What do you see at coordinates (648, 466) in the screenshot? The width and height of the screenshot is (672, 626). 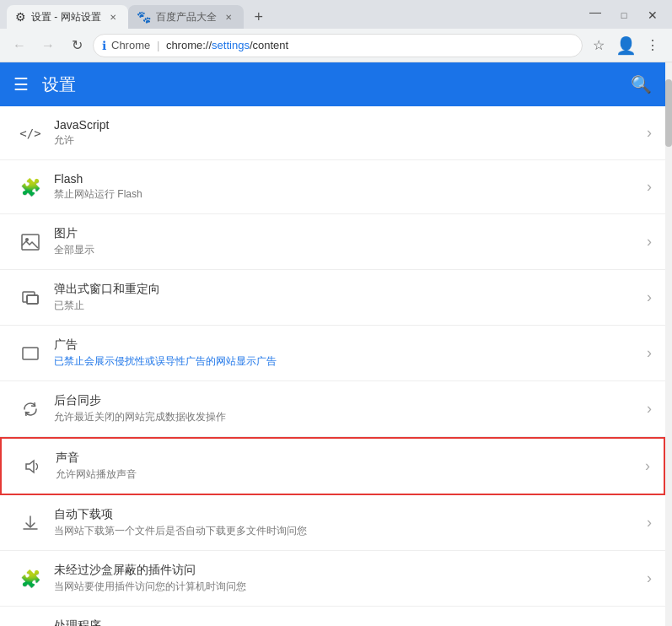 I see `sound-arrow: ›` at bounding box center [648, 466].